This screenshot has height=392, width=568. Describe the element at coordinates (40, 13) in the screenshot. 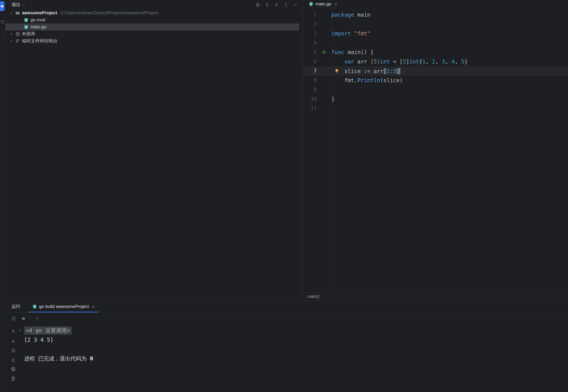

I see `tree-item-label: awesomeProject` at that location.